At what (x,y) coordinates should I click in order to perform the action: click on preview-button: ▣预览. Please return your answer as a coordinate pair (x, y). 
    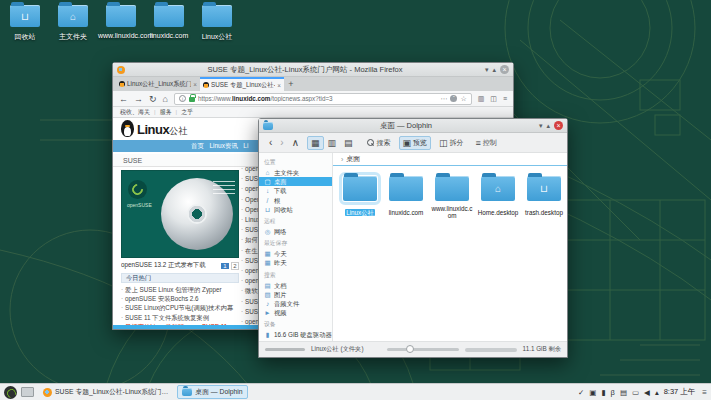
    Looking at the image, I should click on (416, 143).